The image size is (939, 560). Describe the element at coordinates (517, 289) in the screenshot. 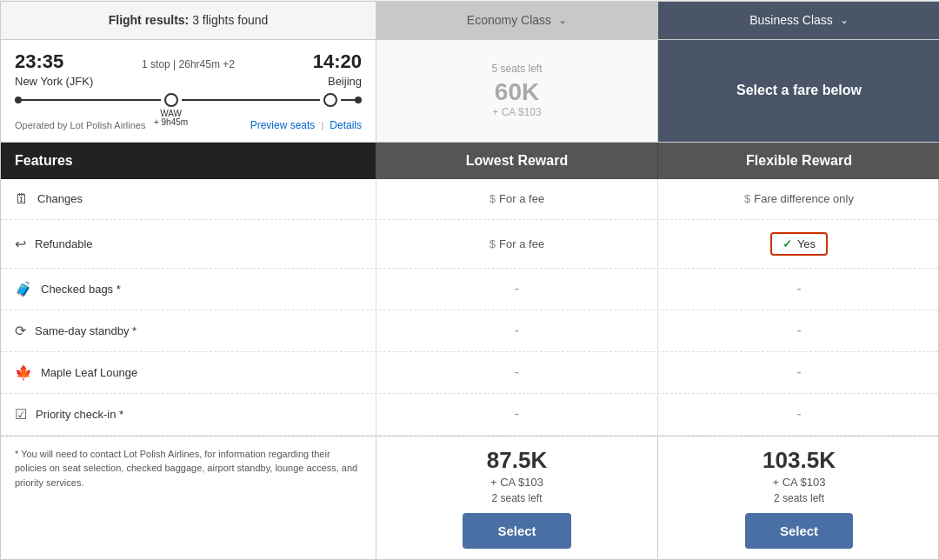

I see `feature-lowest-2: -` at that location.